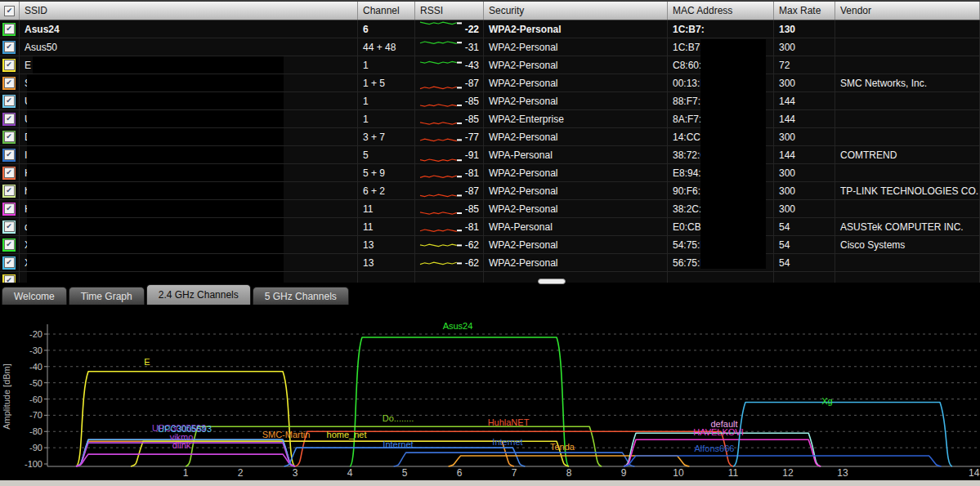 This screenshot has height=486, width=980. Describe the element at coordinates (301, 296) in the screenshot. I see `tab-5-ghz-channels: 5 GHz Channels` at that location.